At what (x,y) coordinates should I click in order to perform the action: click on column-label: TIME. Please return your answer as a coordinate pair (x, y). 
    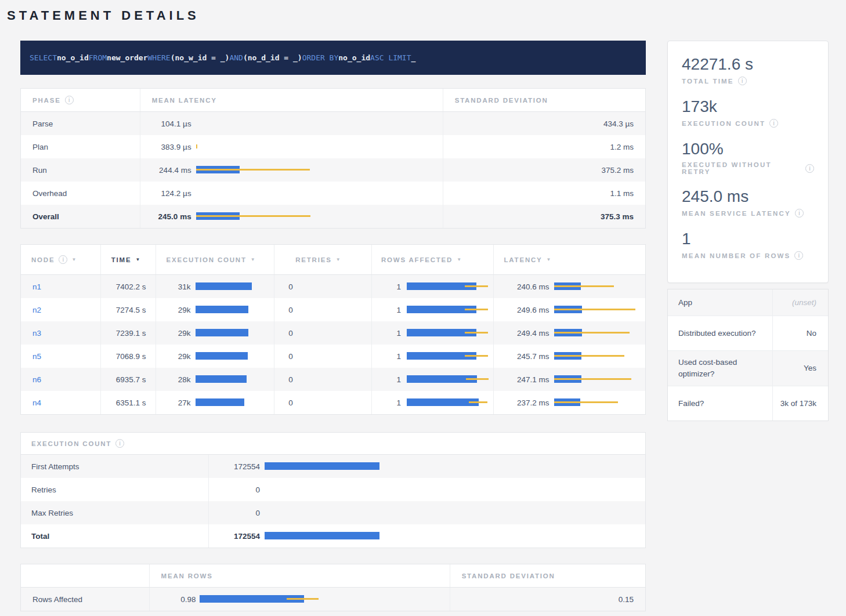
    Looking at the image, I should click on (122, 260).